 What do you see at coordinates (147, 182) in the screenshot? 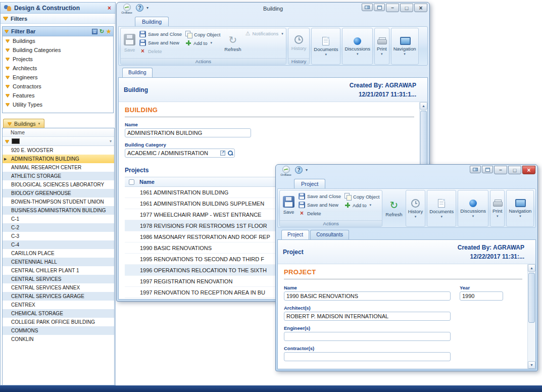
I see `projects-column-header: Name` at bounding box center [147, 182].